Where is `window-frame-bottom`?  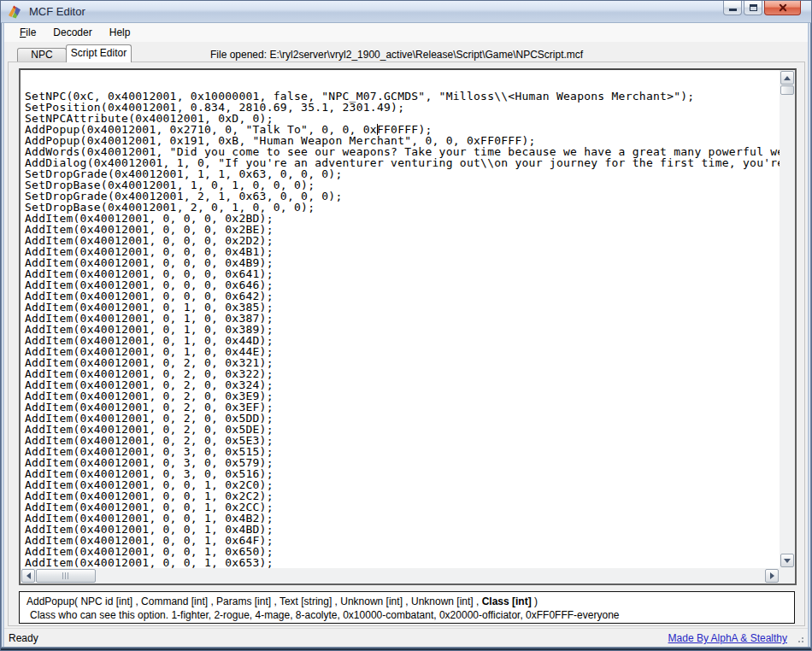 window-frame-bottom is located at coordinates (406, 648).